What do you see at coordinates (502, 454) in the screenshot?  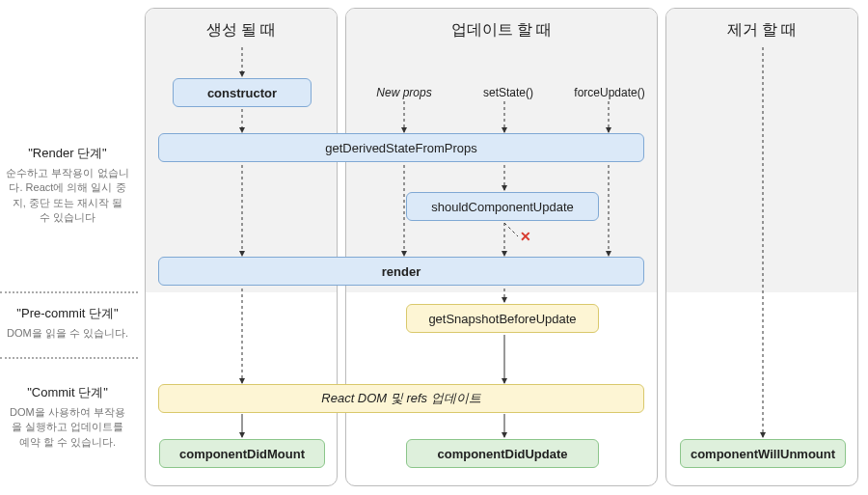 I see `box-component-did-update: componentDidUpdate` at bounding box center [502, 454].